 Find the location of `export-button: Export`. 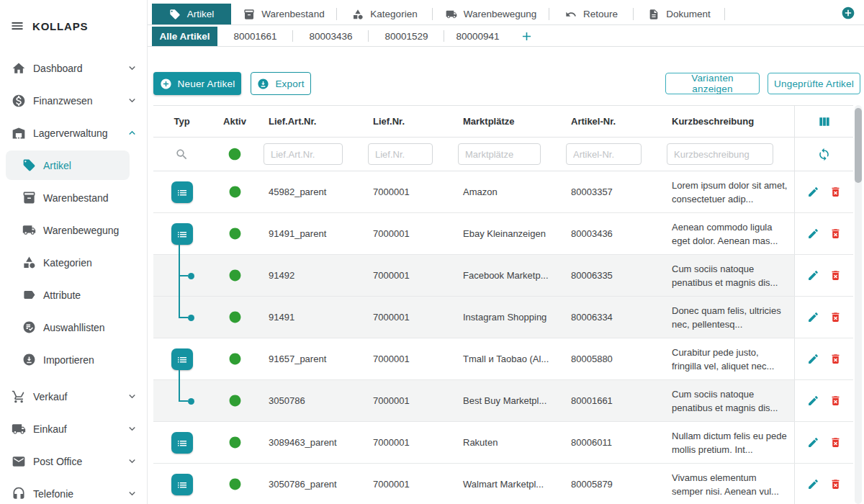

export-button: Export is located at coordinates (281, 84).